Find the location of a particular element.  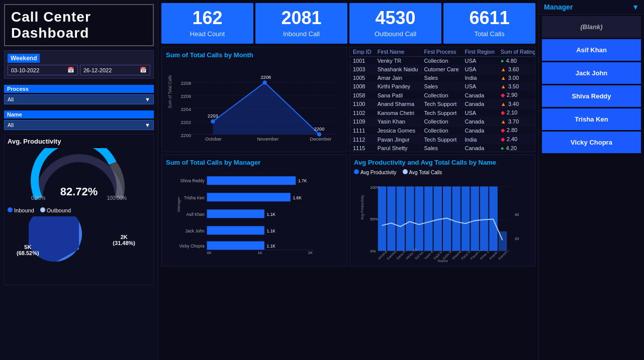

svg-text: 2202 is located at coordinates (186, 123).